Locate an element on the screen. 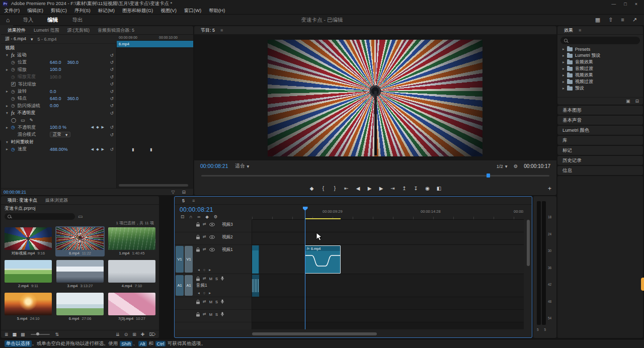  collapsed-panel-tab: 信息 is located at coordinates (600, 170).